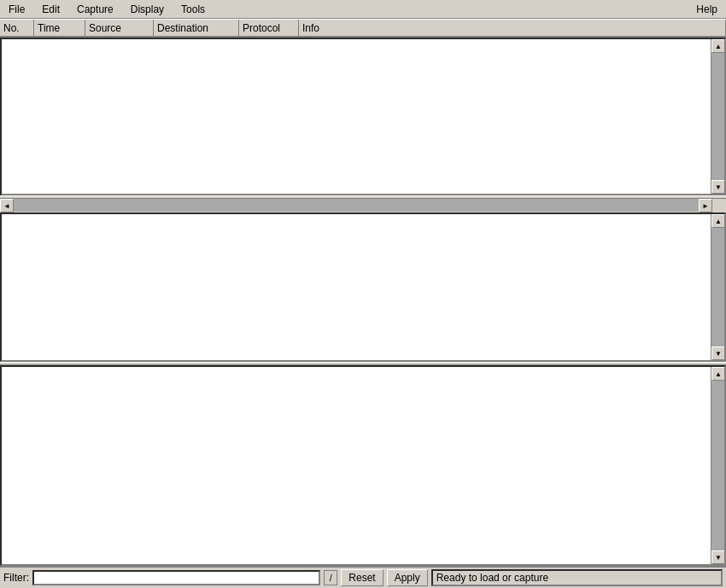 The image size is (726, 588). Describe the element at coordinates (96, 9) in the screenshot. I see `menu-capture: Capture` at that location.